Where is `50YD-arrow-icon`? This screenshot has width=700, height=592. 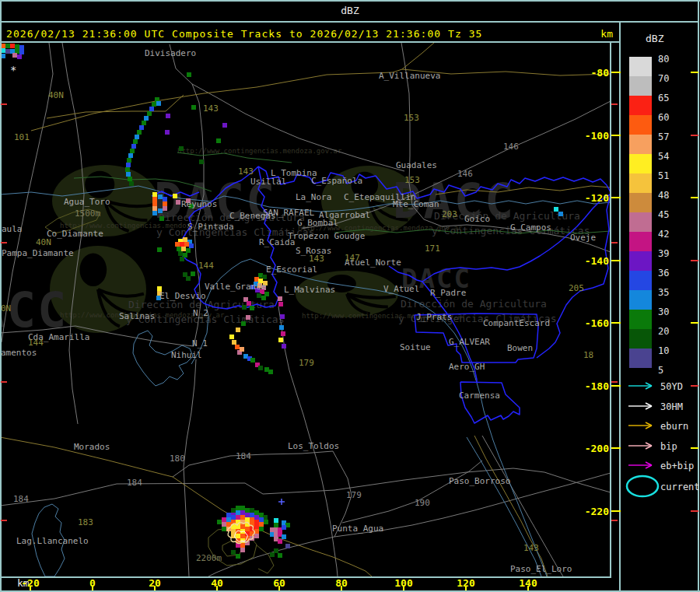 50YD-arrow-icon is located at coordinates (640, 386).